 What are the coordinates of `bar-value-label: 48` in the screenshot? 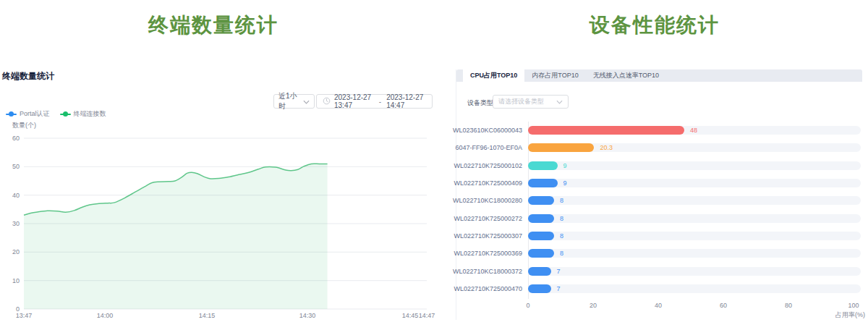 It's located at (694, 130).